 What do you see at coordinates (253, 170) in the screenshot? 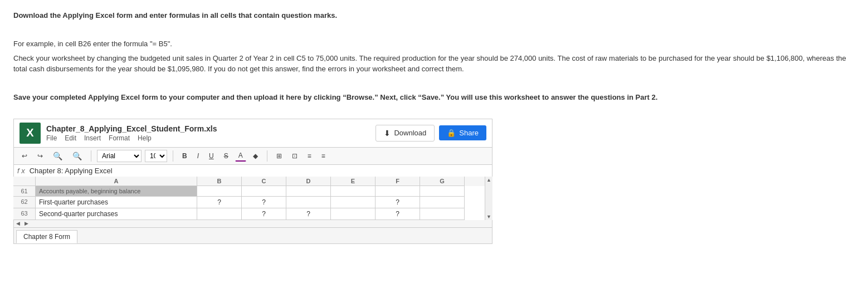
I see `formula-bar: f x` at bounding box center [253, 170].